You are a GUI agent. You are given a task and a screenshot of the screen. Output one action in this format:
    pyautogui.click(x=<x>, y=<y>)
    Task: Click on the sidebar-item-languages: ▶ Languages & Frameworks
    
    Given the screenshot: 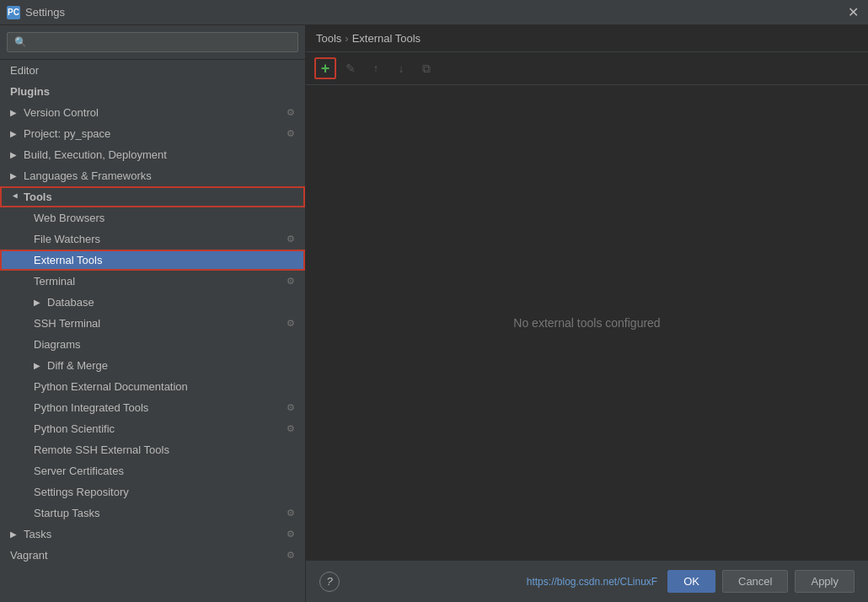 What is the action you would take?
    pyautogui.click(x=153, y=175)
    